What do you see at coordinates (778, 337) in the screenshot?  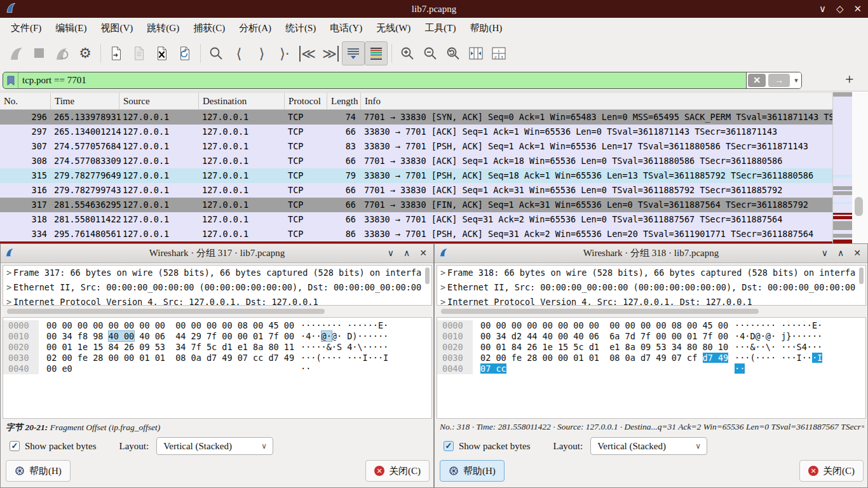 I see `ascii-bytes: ·4·D@·@· j}······` at bounding box center [778, 337].